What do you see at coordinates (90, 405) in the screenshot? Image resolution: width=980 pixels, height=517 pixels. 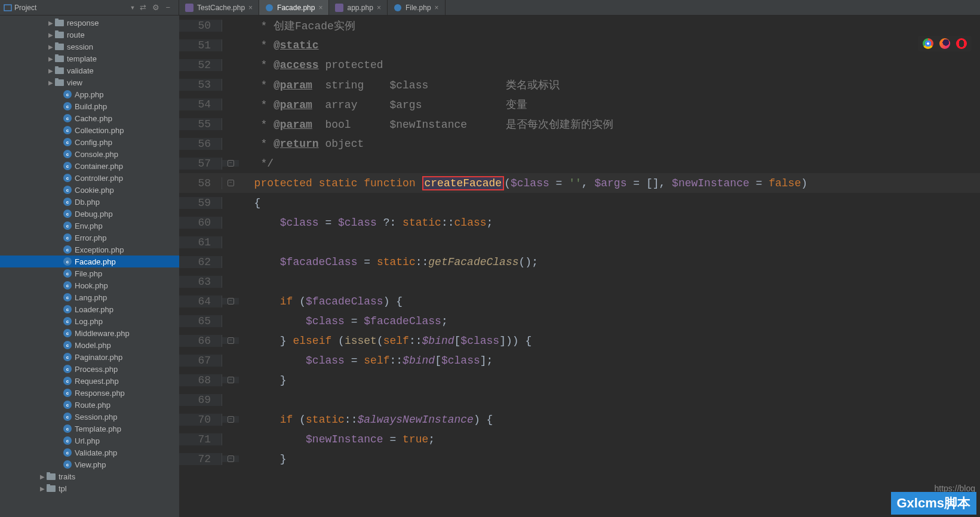 I see `tree-file: Route.php` at bounding box center [90, 405].